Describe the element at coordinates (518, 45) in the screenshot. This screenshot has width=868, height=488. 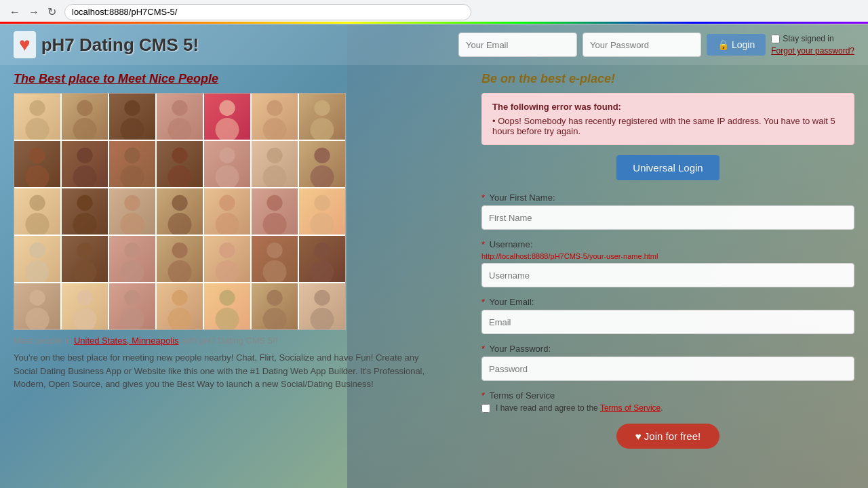
I see `email-input` at that location.